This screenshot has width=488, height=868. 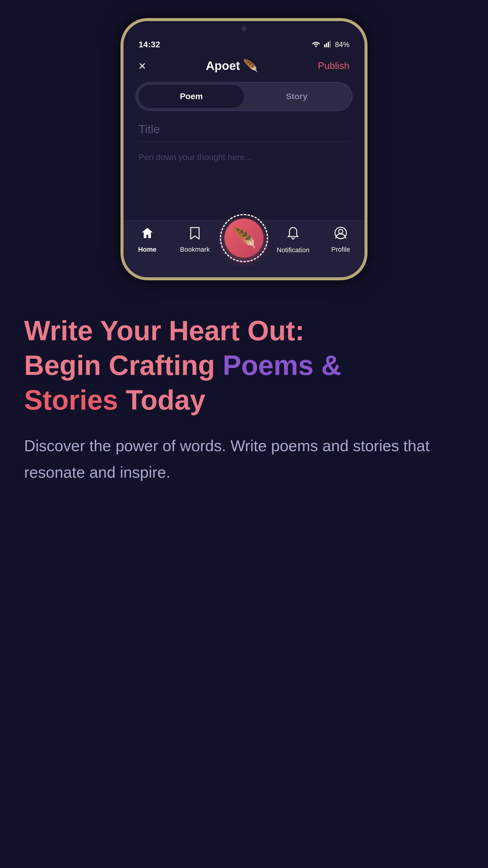 I want to click on status-time: 14:32, so click(x=150, y=44).